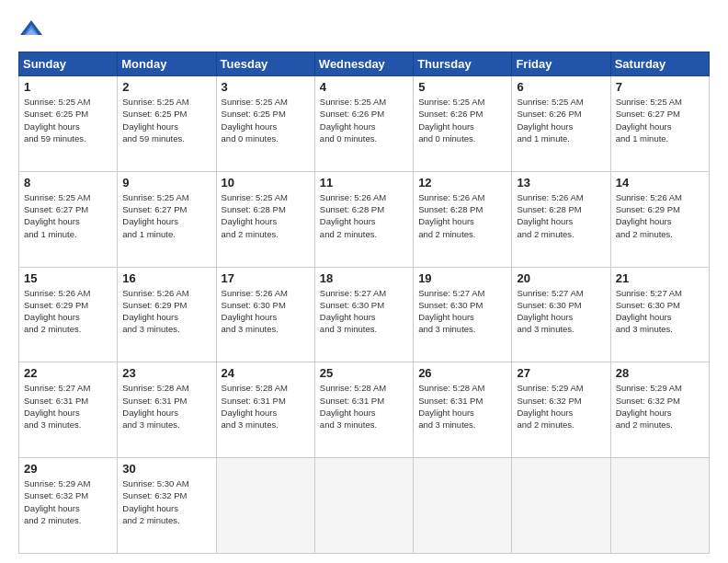 This screenshot has width=728, height=563. Describe the element at coordinates (68, 124) in the screenshot. I see `calendar-cell: 1Sunrise: 5:25 AMSunset: 6:25 PMDaylight…` at that location.